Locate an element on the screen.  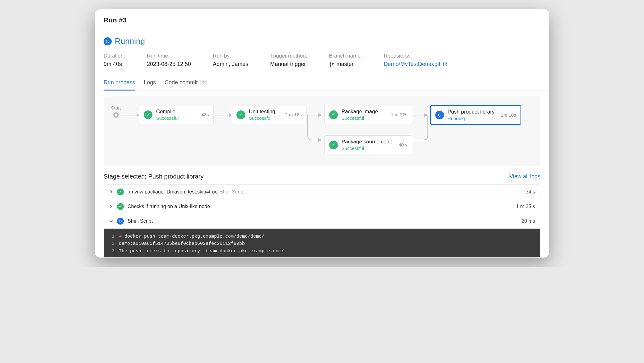
meta-label: Run by: is located at coordinates (231, 56).